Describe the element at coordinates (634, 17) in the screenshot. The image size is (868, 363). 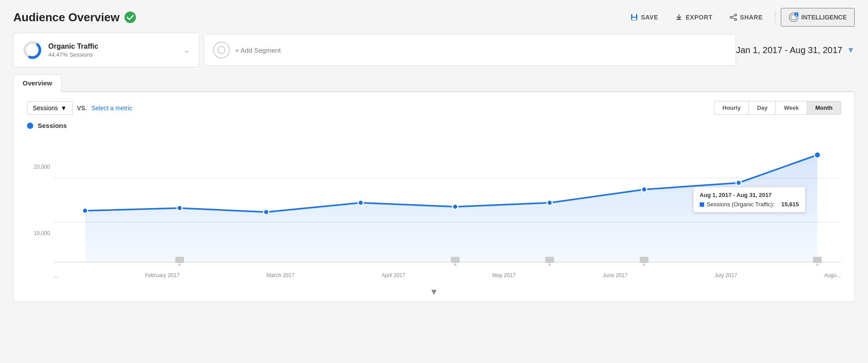
I see `save-icon` at that location.